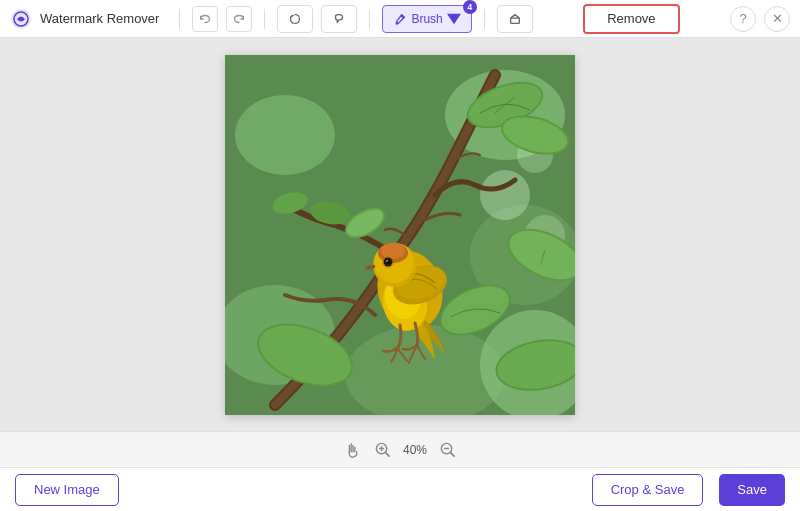 Image resolution: width=800 pixels, height=511 pixels. Describe the element at coordinates (239, 19) in the screenshot. I see `redo-button` at that location.